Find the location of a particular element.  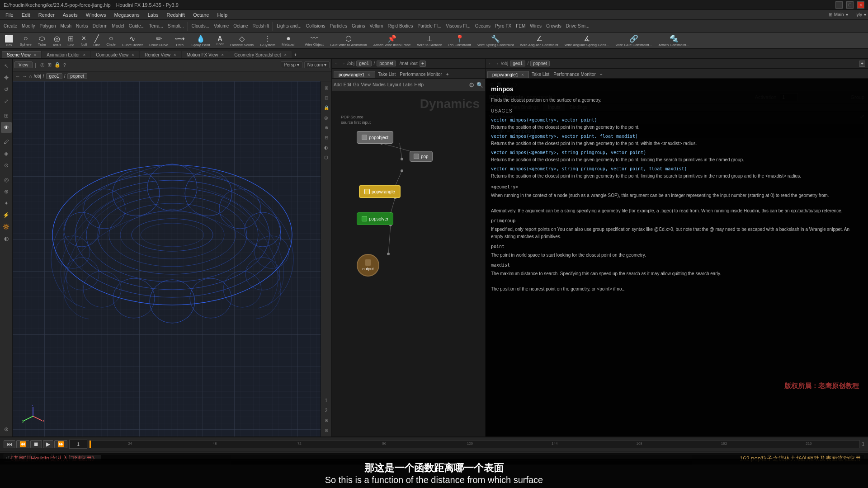

tab-geospread: Geometry Spreadsheet × is located at coordinates (260, 55).